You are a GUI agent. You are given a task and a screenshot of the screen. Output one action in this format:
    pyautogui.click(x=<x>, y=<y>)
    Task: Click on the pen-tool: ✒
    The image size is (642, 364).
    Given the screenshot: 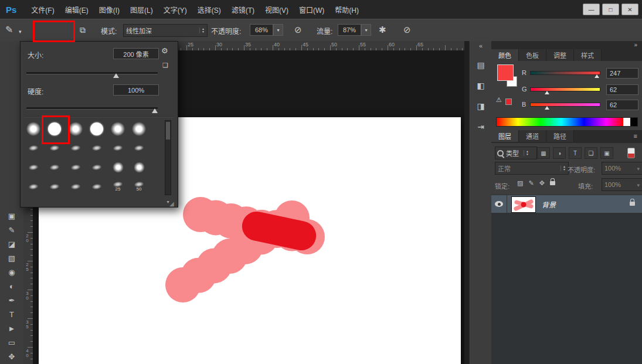 What is the action you would take?
    pyautogui.click(x=12, y=300)
    